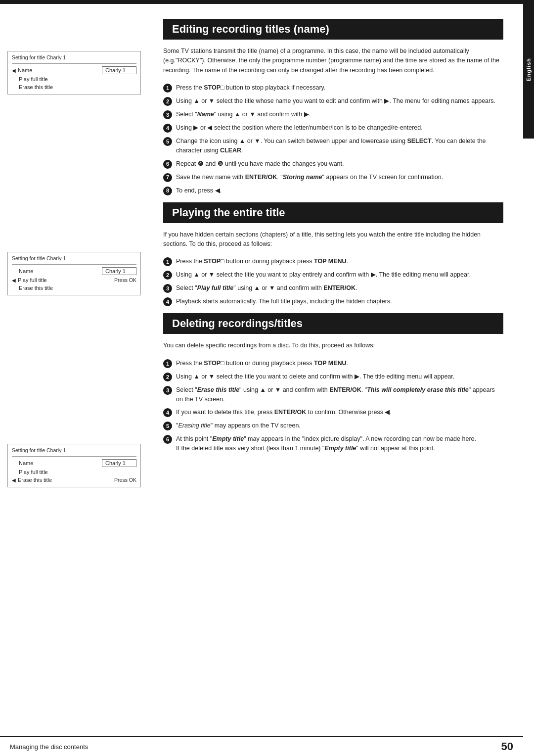 The width and height of the screenshot is (534, 756). Describe the element at coordinates (333, 288) in the screenshot. I see `step-item: 3 Select "Play full title" using ▲ or ▼ …` at that location.